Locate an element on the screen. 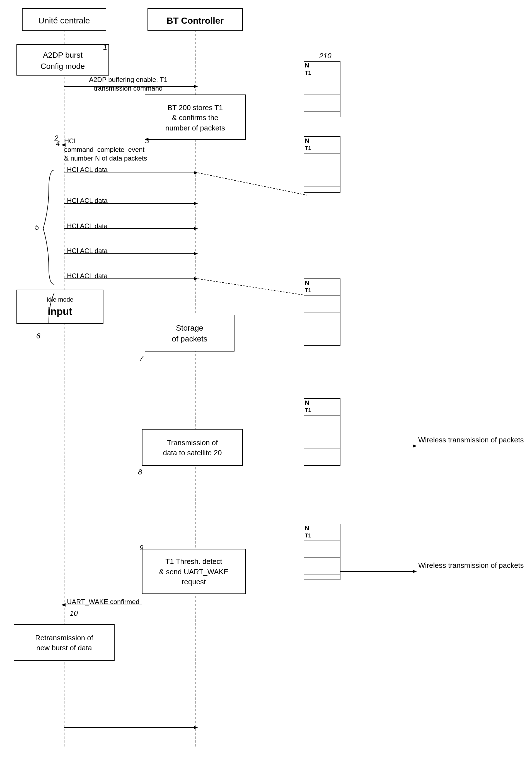 Image resolution: width=532 pixels, height=761 pixels. number-9: 9 is located at coordinates (141, 548).